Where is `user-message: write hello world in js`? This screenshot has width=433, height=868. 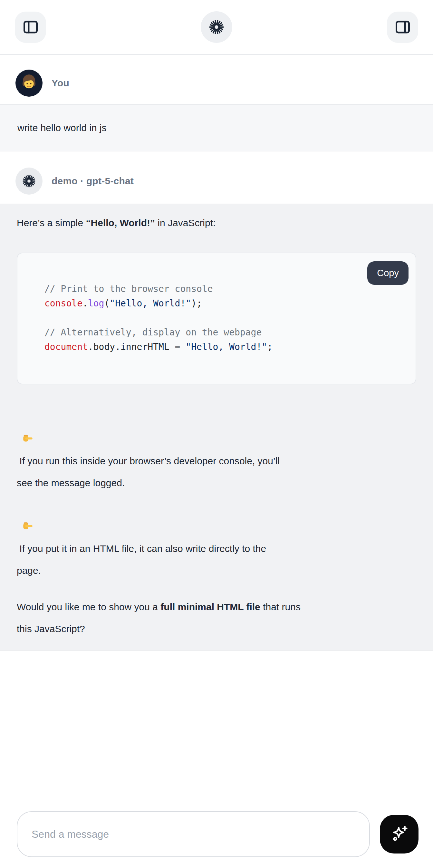 user-message: write hello world in js is located at coordinates (216, 128).